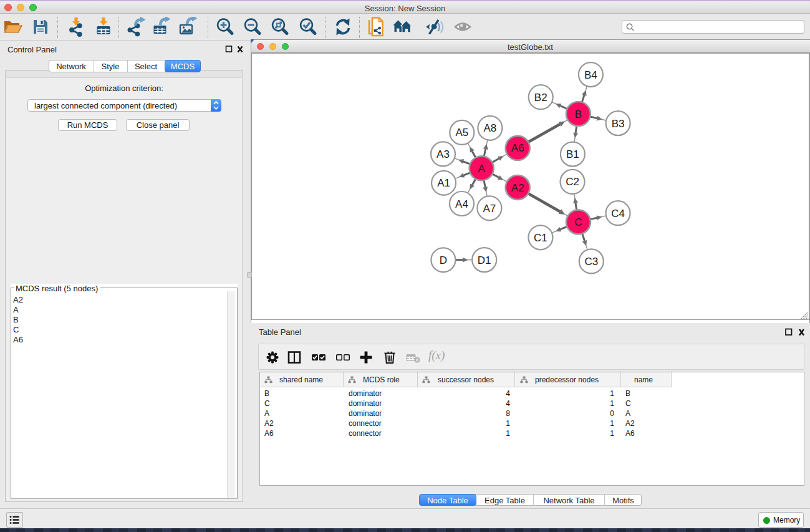  I want to click on svg-text: C1, so click(541, 238).